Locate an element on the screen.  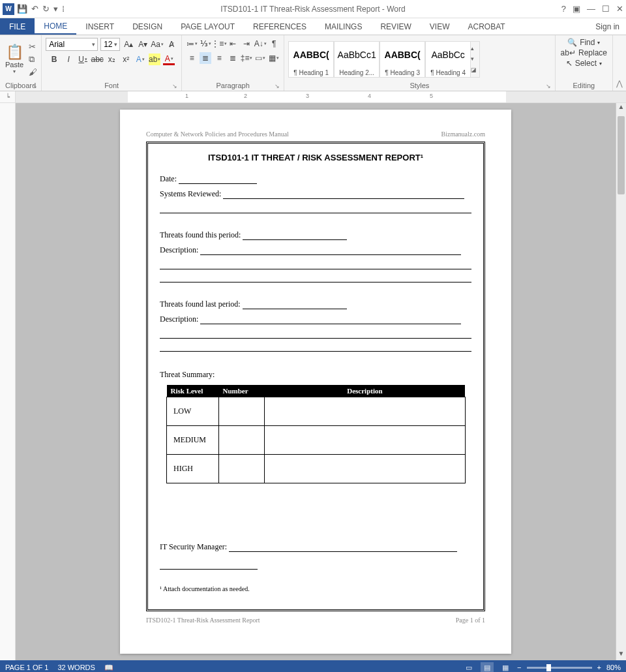
style-heading2: AaBbCc1Heading 2... is located at coordinates (357, 59).